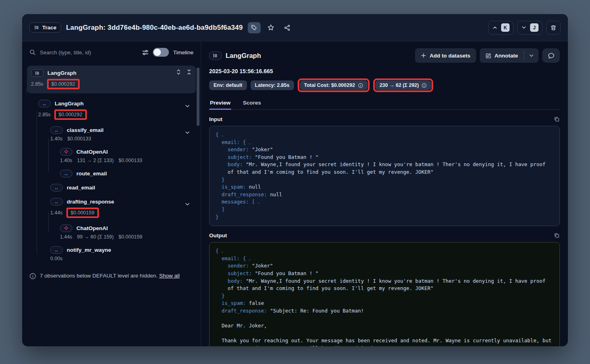 The image size is (590, 364). What do you see at coordinates (179, 72) in the screenshot?
I see `expand-all-icon` at bounding box center [179, 72].